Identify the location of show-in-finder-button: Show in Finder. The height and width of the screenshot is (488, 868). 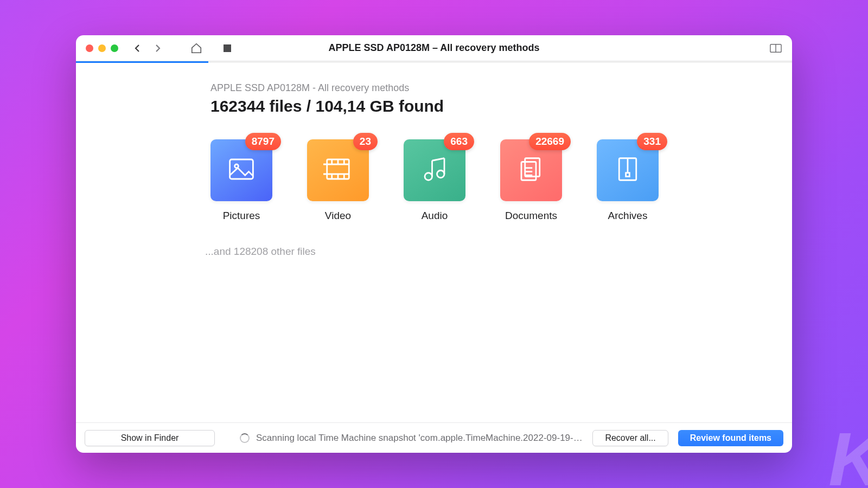
(150, 438).